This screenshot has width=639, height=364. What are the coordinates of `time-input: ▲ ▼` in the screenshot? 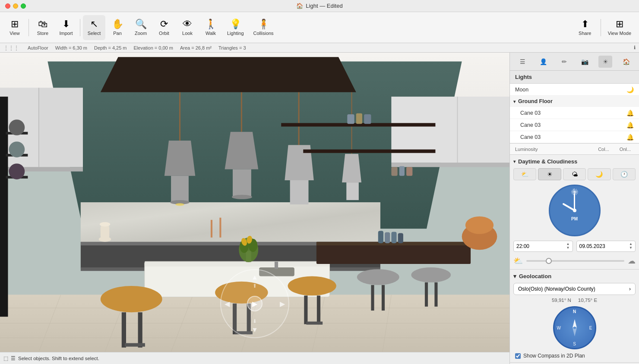 It's located at (543, 246).